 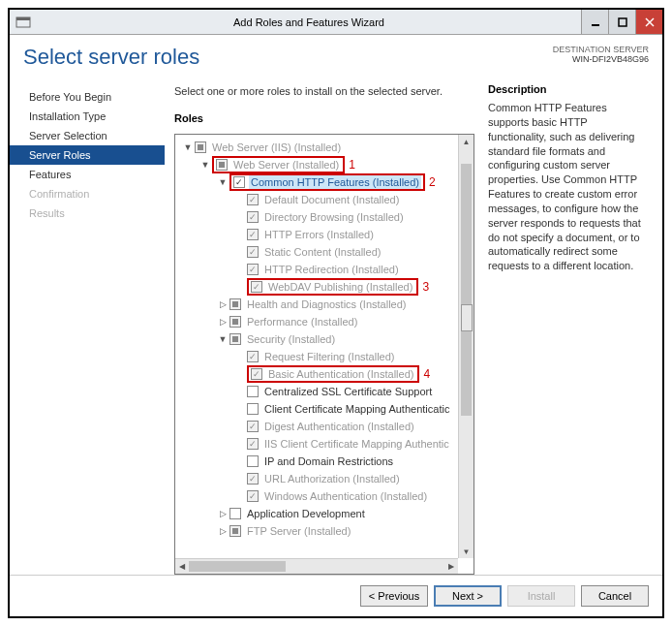 I want to click on maximize-button, so click(x=622, y=21).